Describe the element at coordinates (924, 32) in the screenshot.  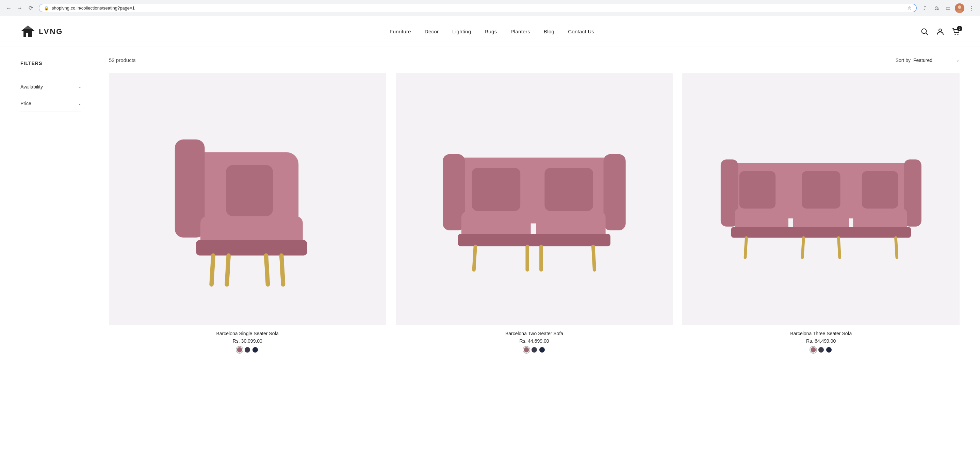
I see `search-button` at that location.